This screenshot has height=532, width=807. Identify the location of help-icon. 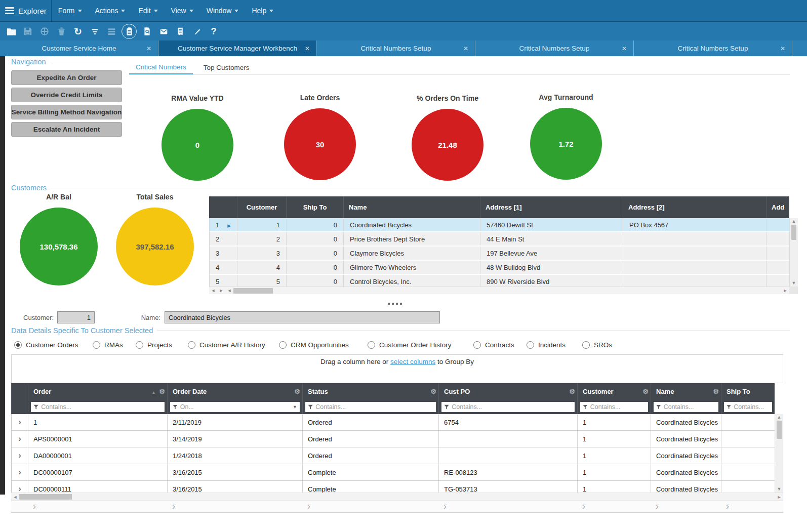
(214, 31).